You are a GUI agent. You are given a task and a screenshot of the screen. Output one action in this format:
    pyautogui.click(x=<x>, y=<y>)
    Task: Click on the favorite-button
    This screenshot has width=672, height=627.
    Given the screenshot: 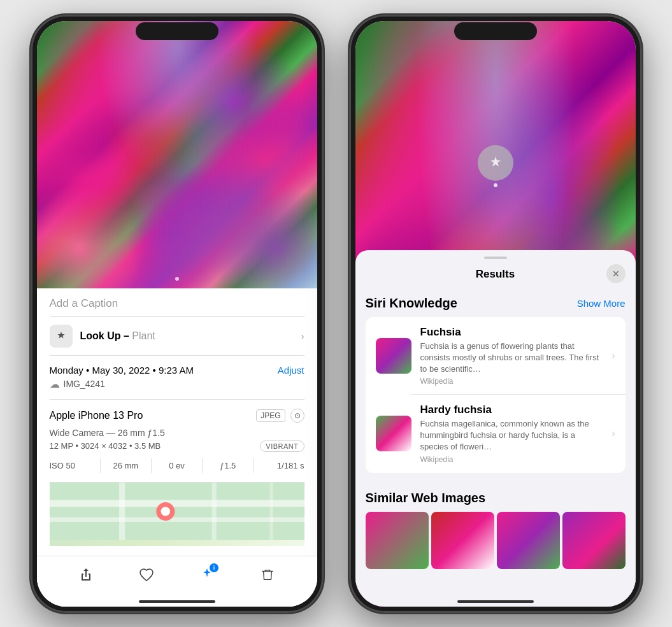 What is the action you would take?
    pyautogui.click(x=147, y=575)
    